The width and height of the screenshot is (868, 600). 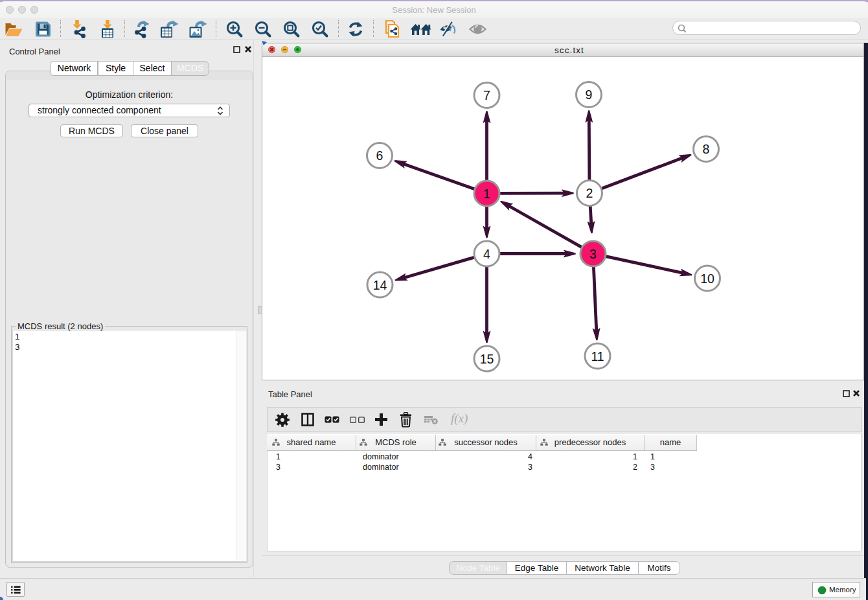 I want to click on svg-text: 4, so click(x=487, y=254).